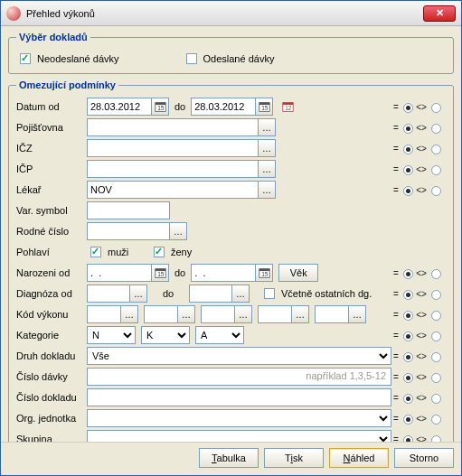 This screenshot has width=462, height=476. What do you see at coordinates (211, 294) in the screenshot?
I see `diagnoza-to-input` at bounding box center [211, 294].